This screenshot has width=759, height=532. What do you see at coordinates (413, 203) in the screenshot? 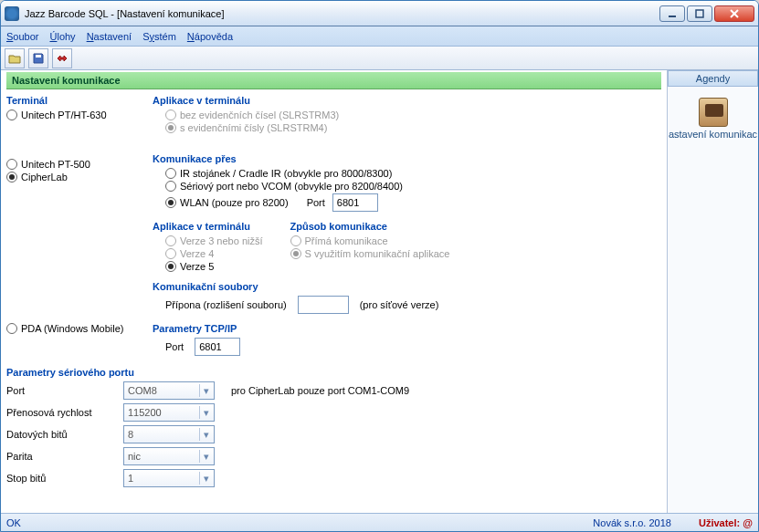
I see `radio-wlan: WLAN (pouze pro 8200) Port 6801` at bounding box center [413, 203].